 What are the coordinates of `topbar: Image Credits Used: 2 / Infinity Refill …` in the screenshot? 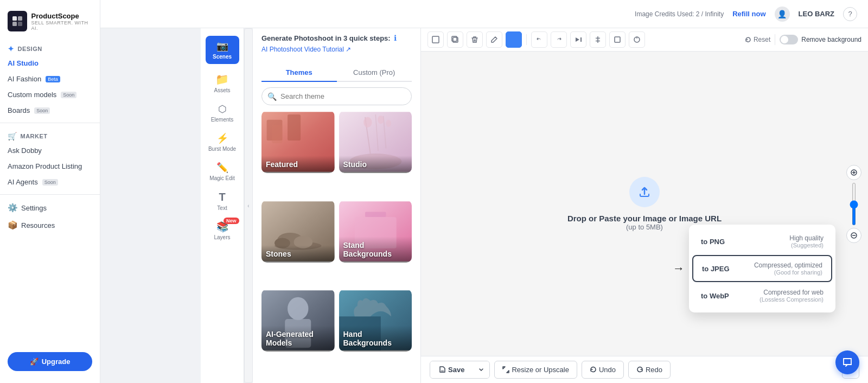 It's located at (484, 14).